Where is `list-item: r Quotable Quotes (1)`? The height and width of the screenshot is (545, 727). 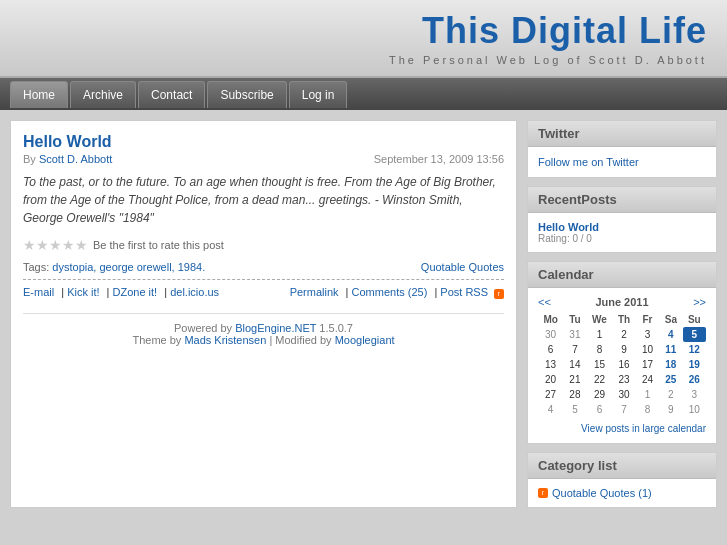
list-item: r Quotable Quotes (1) is located at coordinates (622, 493).